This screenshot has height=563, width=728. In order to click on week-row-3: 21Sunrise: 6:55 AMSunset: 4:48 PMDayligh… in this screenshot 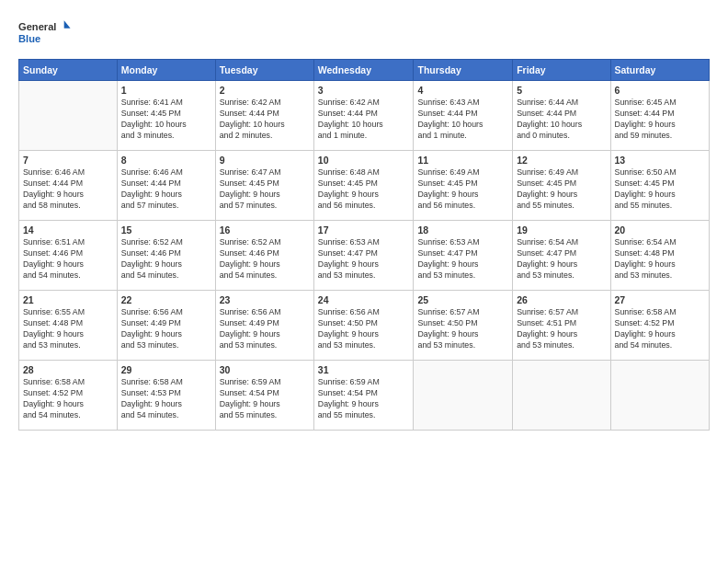, I will do `click(364, 326)`.